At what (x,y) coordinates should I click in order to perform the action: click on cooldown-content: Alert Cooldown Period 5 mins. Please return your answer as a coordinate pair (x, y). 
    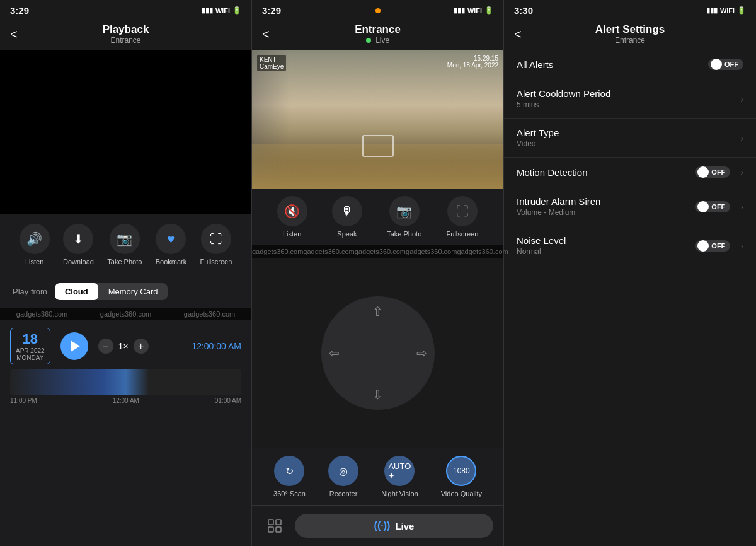
    Looking at the image, I should click on (626, 98).